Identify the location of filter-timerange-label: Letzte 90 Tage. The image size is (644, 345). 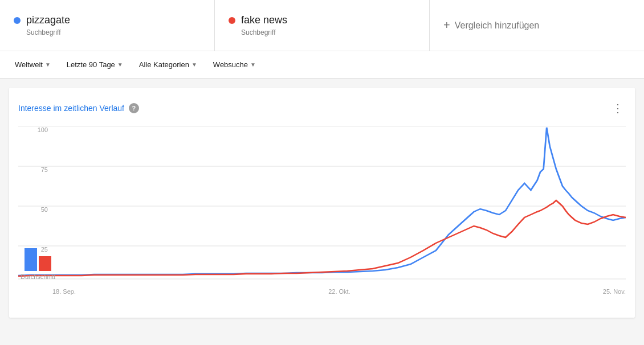
(91, 65).